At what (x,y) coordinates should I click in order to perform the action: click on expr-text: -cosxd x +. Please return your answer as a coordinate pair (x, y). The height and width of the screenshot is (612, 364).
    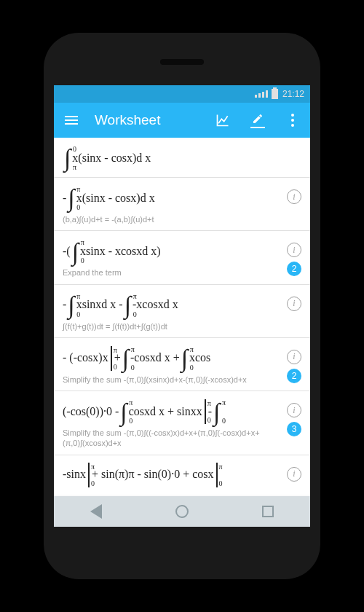
    Looking at the image, I should click on (155, 358).